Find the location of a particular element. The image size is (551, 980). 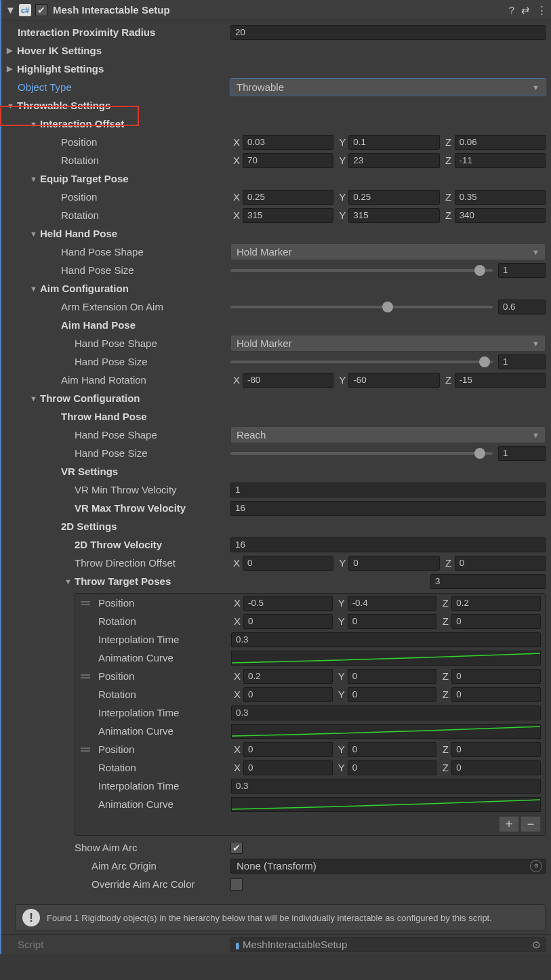

aim-rot-x is located at coordinates (288, 380).